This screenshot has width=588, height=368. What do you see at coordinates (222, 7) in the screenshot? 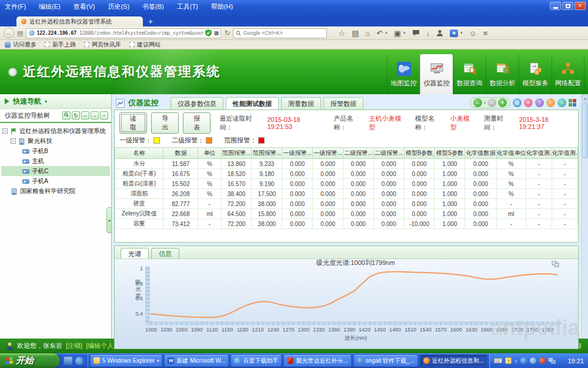
I see `menu-help: 帮助(H)` at bounding box center [222, 7].